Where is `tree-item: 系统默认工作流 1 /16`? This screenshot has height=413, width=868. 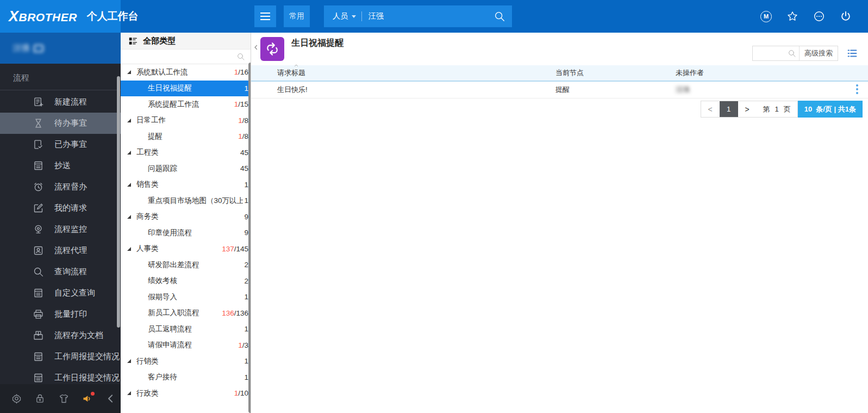 tree-item: 系统默认工作流 1 /16 is located at coordinates (186, 72).